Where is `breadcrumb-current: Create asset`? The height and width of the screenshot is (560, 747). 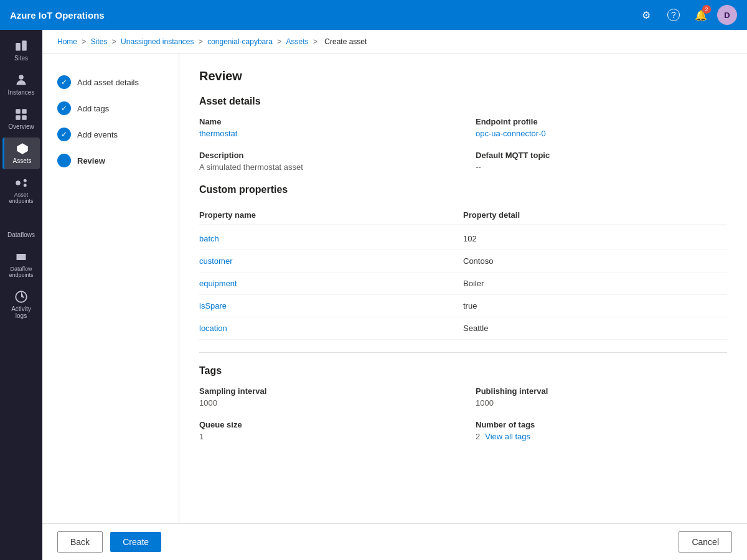 breadcrumb-current: Create asset is located at coordinates (345, 42).